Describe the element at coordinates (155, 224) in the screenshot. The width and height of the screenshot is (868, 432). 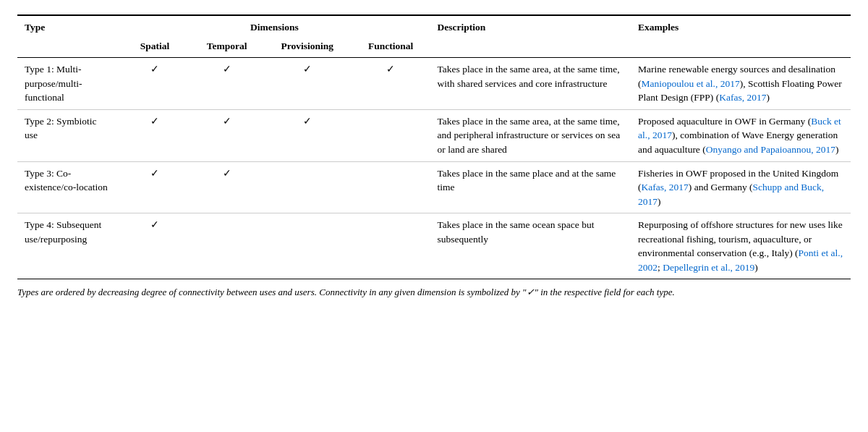
I see `checkmark-spatial-4: ✓` at that location.